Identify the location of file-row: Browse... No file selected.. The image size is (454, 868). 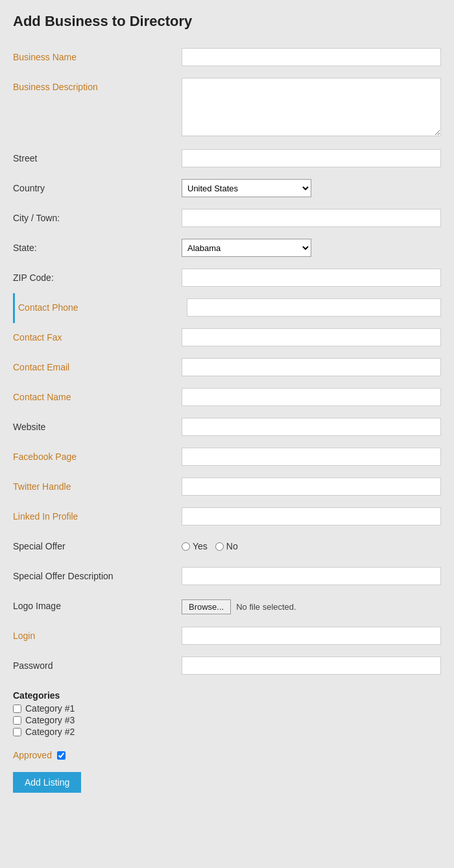
(311, 606).